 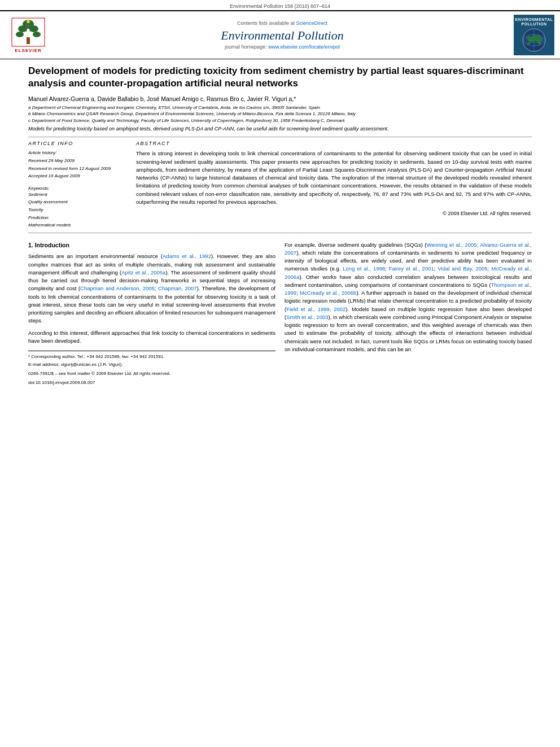 I want to click on tagline: Models for predicting toxicity based on …, so click(x=280, y=129).